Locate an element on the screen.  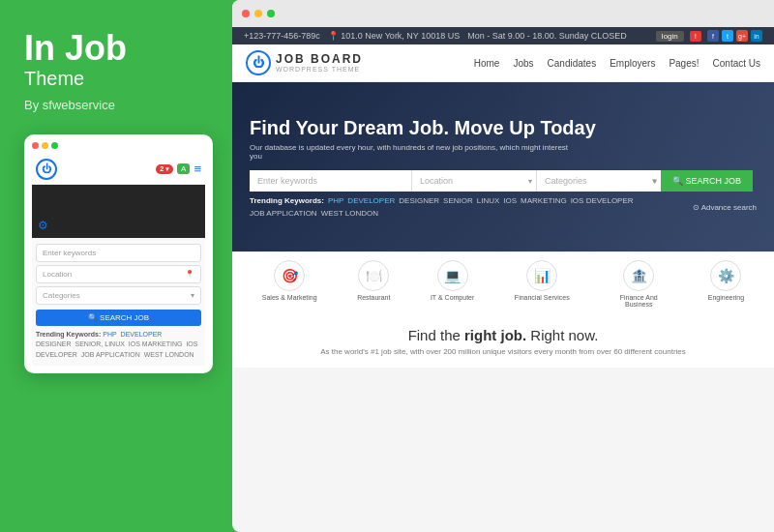
nav-employers: Employers is located at coordinates (633, 64).